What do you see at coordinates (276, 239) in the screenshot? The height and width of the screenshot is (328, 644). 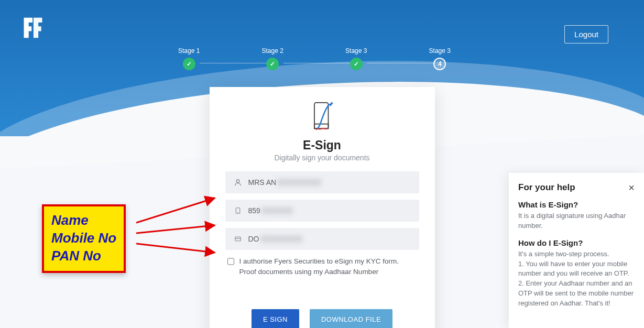 I see `pan-value: DO` at bounding box center [276, 239].